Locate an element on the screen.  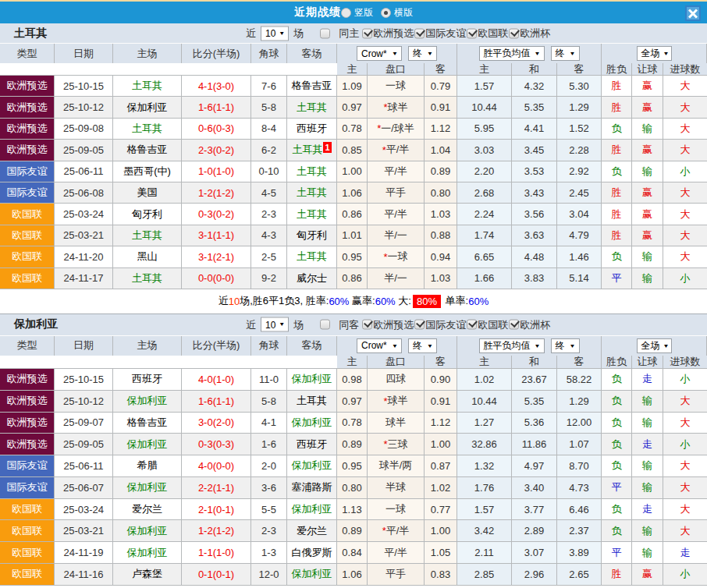
cell-result-goals: 走 is located at coordinates (685, 552).